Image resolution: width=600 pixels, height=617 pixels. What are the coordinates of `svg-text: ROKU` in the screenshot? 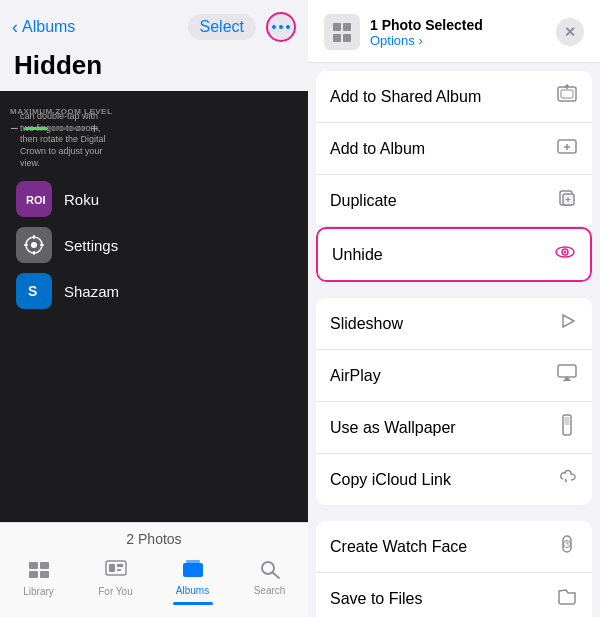 It's located at (36, 200).